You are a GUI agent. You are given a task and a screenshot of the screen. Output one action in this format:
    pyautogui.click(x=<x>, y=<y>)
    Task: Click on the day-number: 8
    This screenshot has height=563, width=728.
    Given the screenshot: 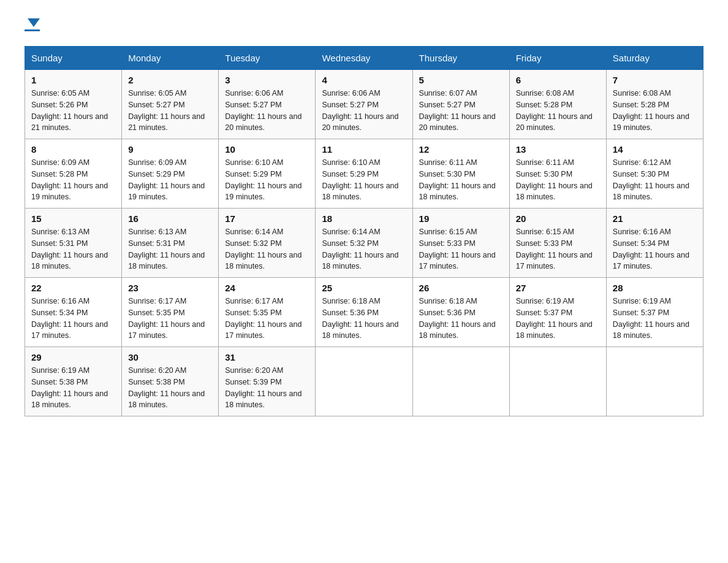 What is the action you would take?
    pyautogui.click(x=74, y=150)
    